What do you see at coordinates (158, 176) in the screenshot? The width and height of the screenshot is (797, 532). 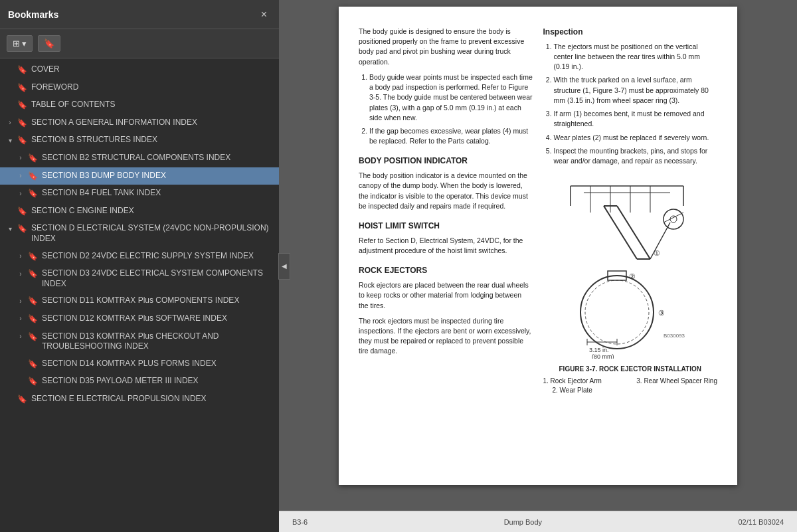 I see `sidebar-item-label-section-b3: SECTION B3 DUMP BODY INDEX` at bounding box center [158, 176].